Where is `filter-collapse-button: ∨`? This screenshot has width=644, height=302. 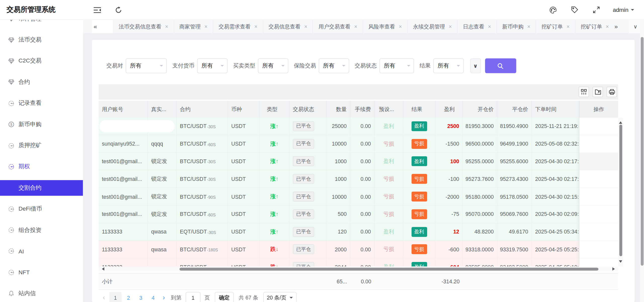 filter-collapse-button: ∨ is located at coordinates (475, 66).